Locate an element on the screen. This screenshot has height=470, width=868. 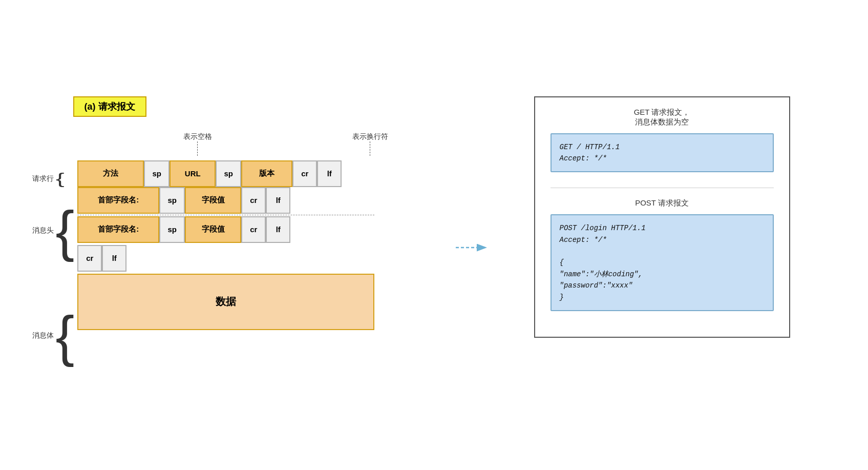
field-value2-cell: 字段值 is located at coordinates (213, 230).